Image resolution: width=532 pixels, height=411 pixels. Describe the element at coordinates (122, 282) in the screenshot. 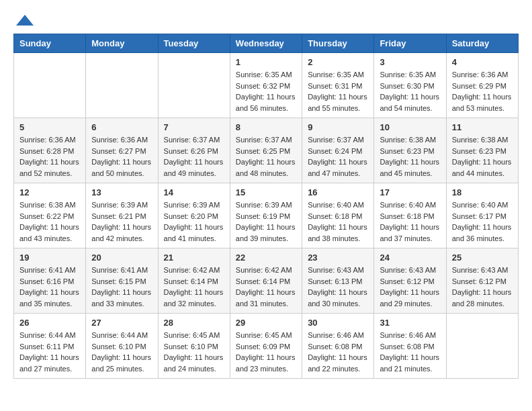

I see `sunset-text: Sunset: 6:15 PM` at that location.